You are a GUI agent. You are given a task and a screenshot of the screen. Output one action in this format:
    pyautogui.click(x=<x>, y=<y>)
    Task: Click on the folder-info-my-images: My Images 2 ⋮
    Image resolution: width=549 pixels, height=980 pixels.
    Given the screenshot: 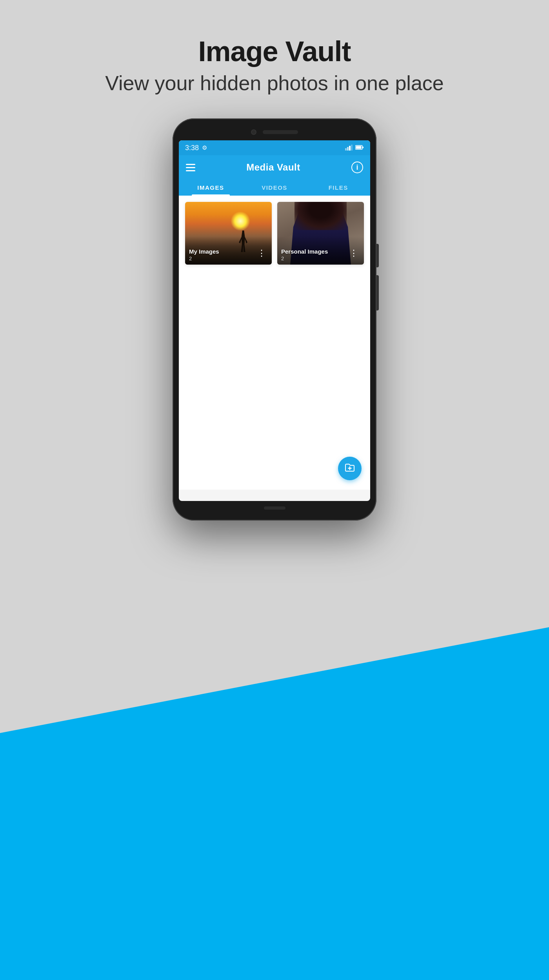 What is the action you would take?
    pyautogui.click(x=228, y=250)
    